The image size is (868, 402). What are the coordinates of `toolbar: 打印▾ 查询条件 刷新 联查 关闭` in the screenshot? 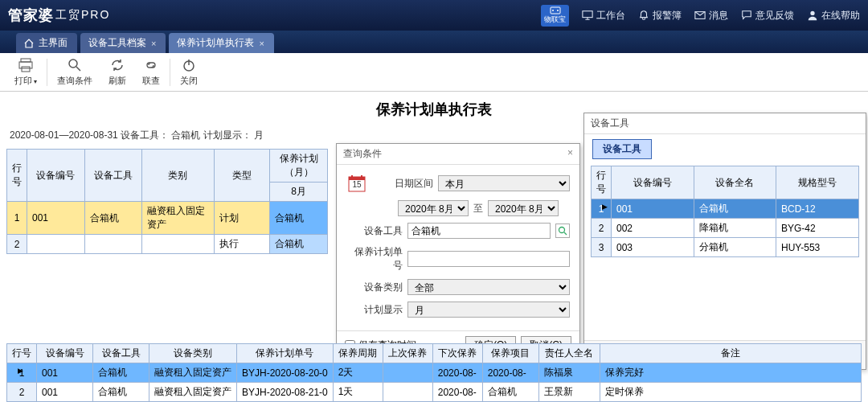 It's located at (434, 72).